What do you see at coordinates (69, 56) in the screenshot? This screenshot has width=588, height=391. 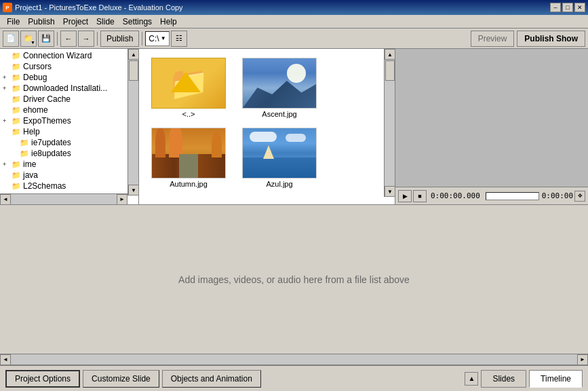 I see `tree-item-connection-wizard: 📁 Connection Wizard` at bounding box center [69, 56].